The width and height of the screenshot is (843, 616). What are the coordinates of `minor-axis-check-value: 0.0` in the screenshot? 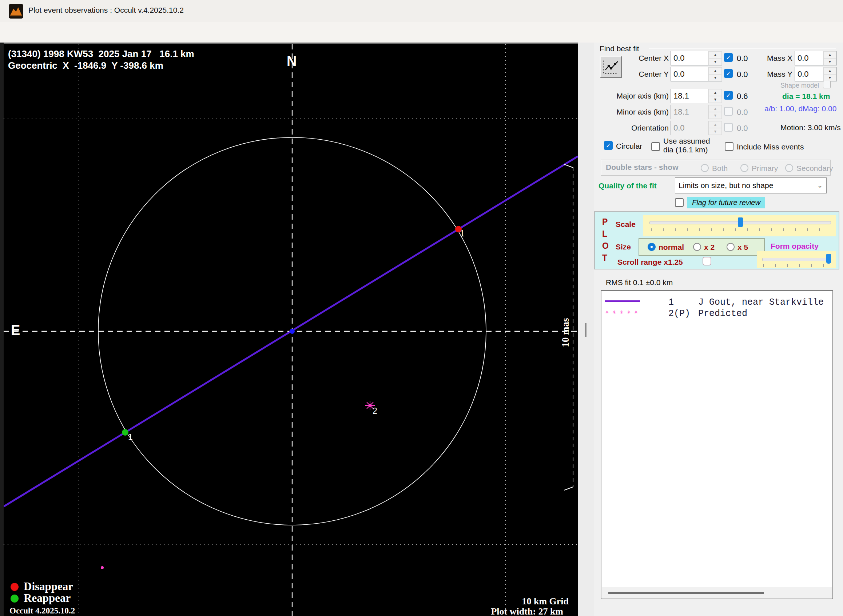 It's located at (742, 113).